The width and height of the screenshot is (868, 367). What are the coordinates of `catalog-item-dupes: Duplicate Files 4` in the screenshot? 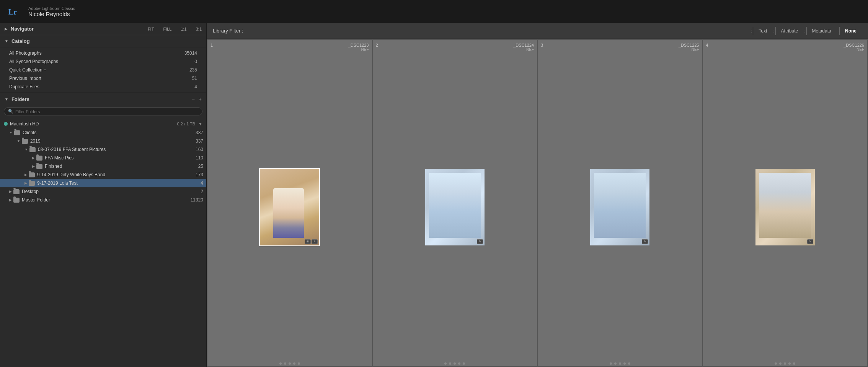 It's located at (103, 87).